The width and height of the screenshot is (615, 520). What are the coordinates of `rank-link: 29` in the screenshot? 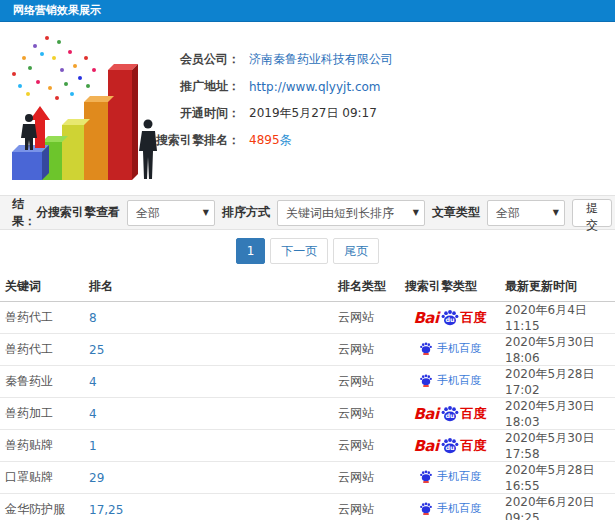 It's located at (96, 478).